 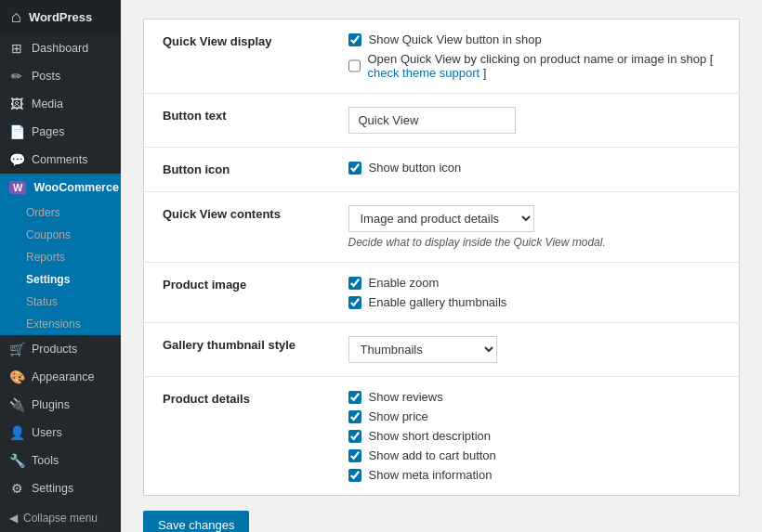 What do you see at coordinates (355, 303) in the screenshot?
I see `enable-gallery-checkbox` at bounding box center [355, 303].